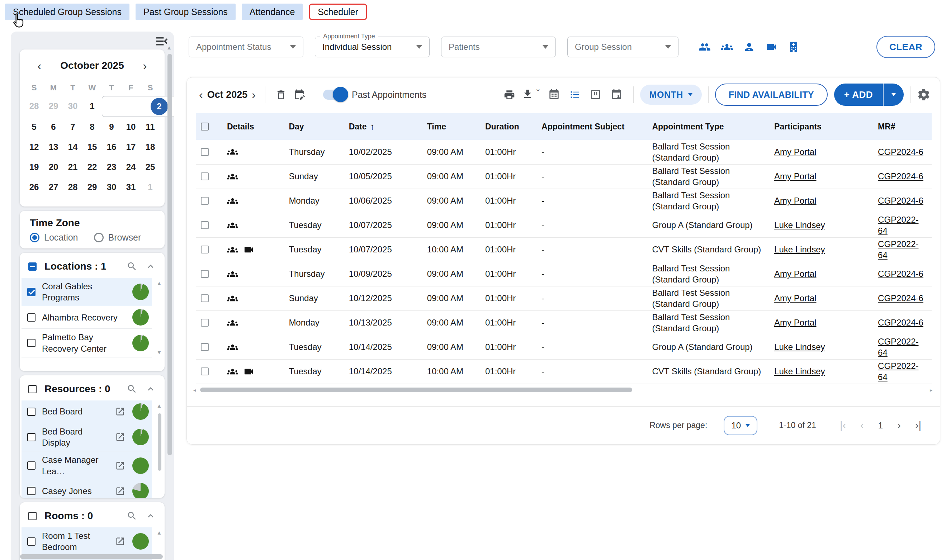  I want to click on calendar-day: 15, so click(92, 147).